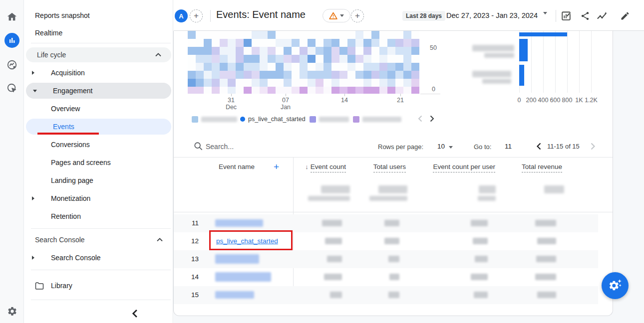 The height and width of the screenshot is (323, 644). I want to click on sidebar-item-monetization: Monetization, so click(98, 198).